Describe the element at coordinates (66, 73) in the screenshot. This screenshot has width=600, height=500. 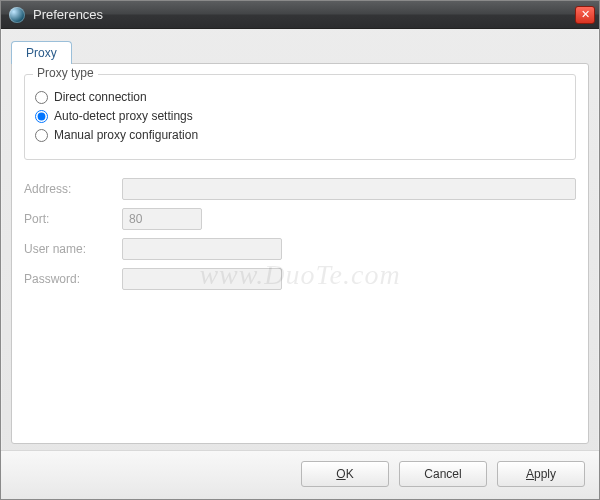
I see `proxy-type-legend: Proxy type` at that location.